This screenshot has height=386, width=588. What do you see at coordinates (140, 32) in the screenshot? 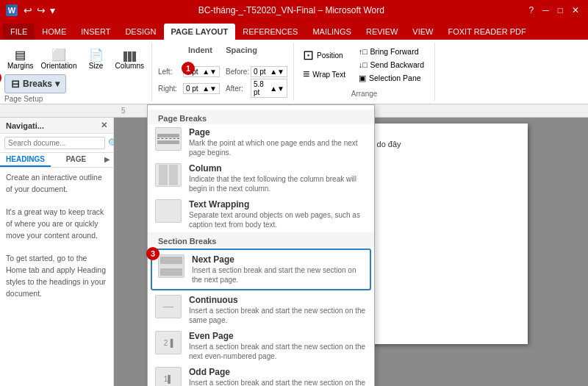
I see `tab-design: DESIGN` at bounding box center [140, 32].